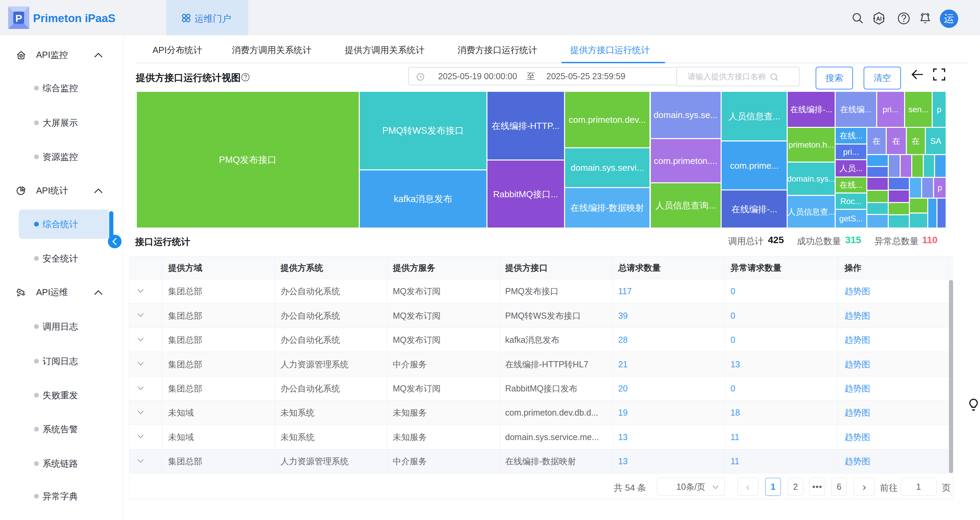 The width and height of the screenshot is (980, 520). Describe the element at coordinates (423, 199) in the screenshot. I see `svg-text: kafka消息发布` at that location.